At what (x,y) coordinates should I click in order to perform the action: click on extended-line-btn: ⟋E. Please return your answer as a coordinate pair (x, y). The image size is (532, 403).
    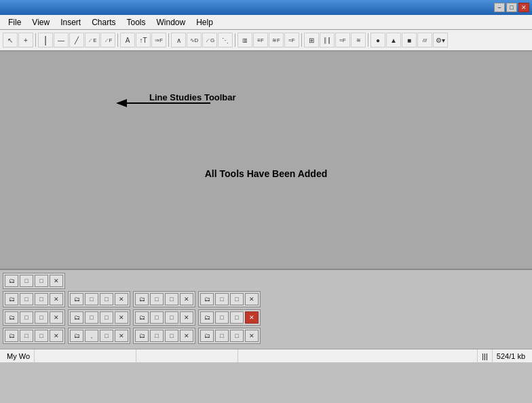
    Looking at the image, I should click on (92, 40).